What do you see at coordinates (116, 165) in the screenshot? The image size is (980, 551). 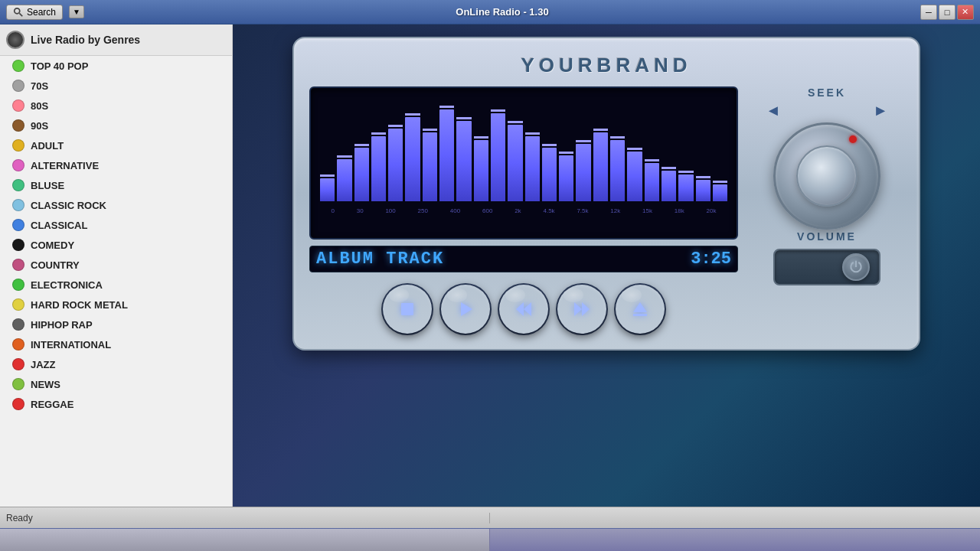 I see `genre-item: ALTERNATIVE` at bounding box center [116, 165].